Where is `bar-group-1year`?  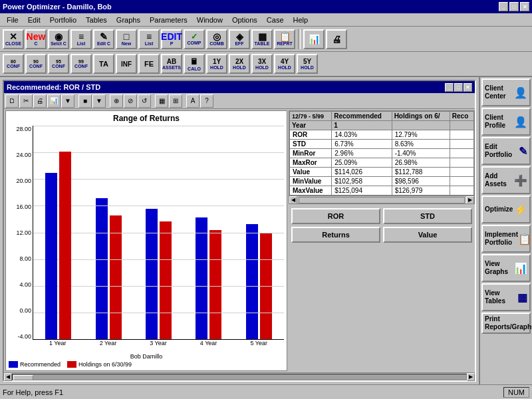
bar-group-1year is located at coordinates (59, 233).